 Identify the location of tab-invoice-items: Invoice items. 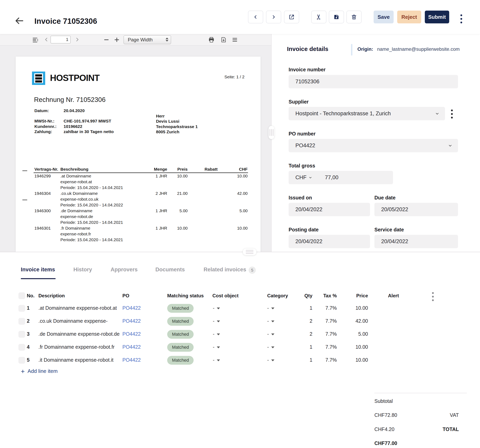
(38, 270).